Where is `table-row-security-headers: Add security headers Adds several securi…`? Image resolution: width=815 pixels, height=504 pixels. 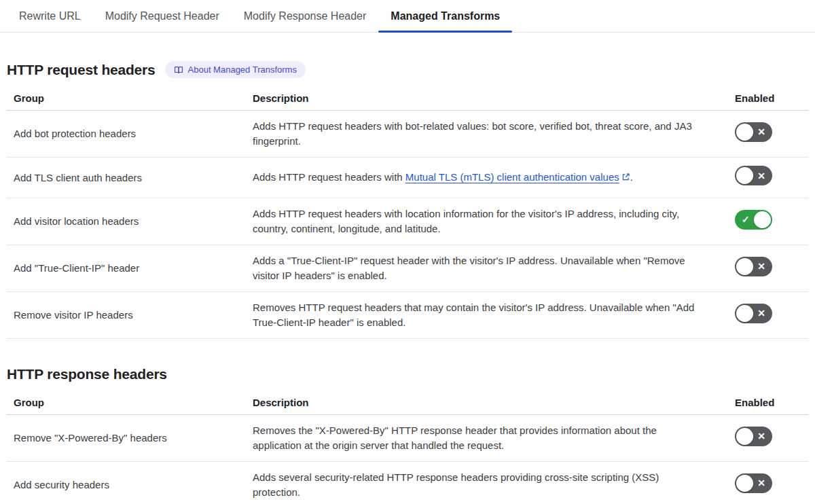
table-row-security-headers: Add security headers Adds several securi… is located at coordinates (408, 483).